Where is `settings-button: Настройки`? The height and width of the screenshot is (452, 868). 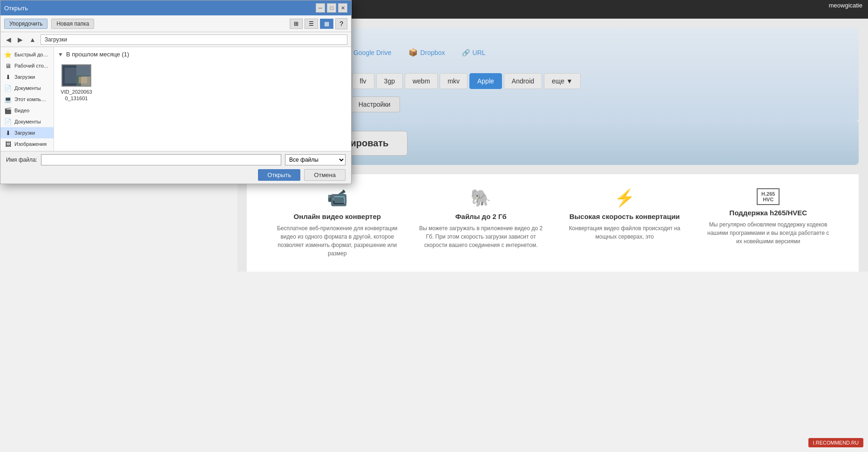 settings-button: Настройки is located at coordinates (374, 104).